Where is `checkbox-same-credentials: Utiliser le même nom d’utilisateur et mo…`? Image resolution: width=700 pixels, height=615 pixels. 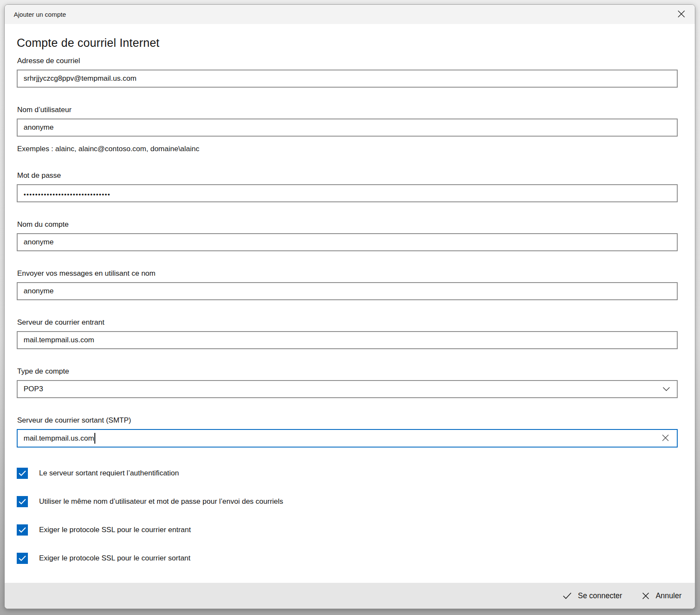
checkbox-same-credentials: Utiliser le même nom d’utilisateur et mo… is located at coordinates (347, 502).